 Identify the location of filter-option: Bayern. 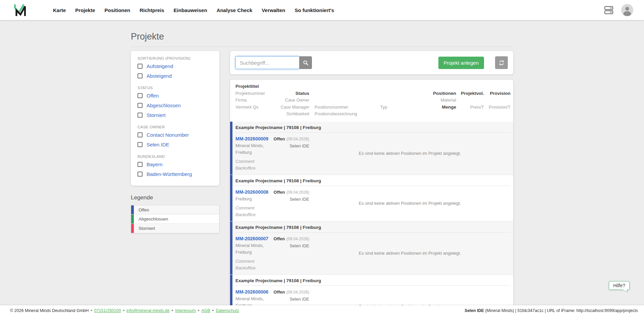
(175, 164).